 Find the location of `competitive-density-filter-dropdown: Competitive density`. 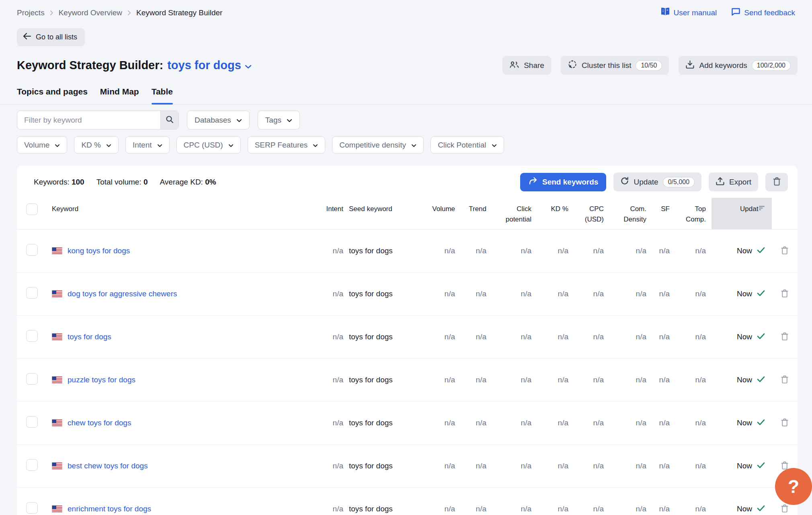

competitive-density-filter-dropdown: Competitive density is located at coordinates (378, 145).